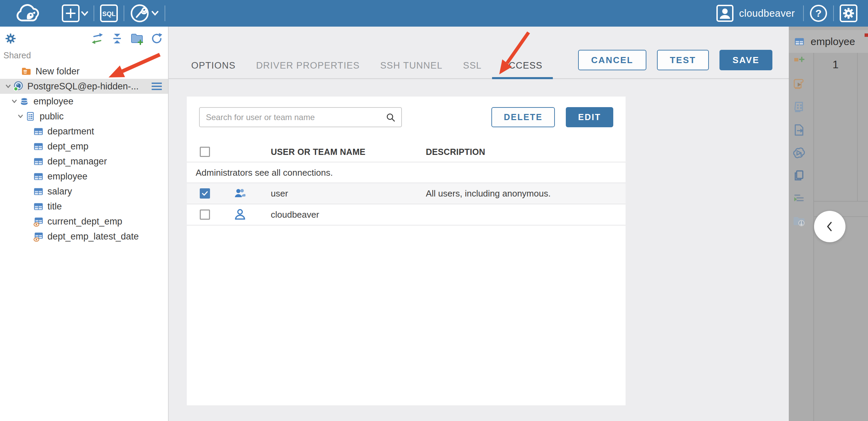  What do you see at coordinates (83, 87) in the screenshot?
I see `tree-item-label: PostgreSQL@ep-hidden-...` at bounding box center [83, 87].